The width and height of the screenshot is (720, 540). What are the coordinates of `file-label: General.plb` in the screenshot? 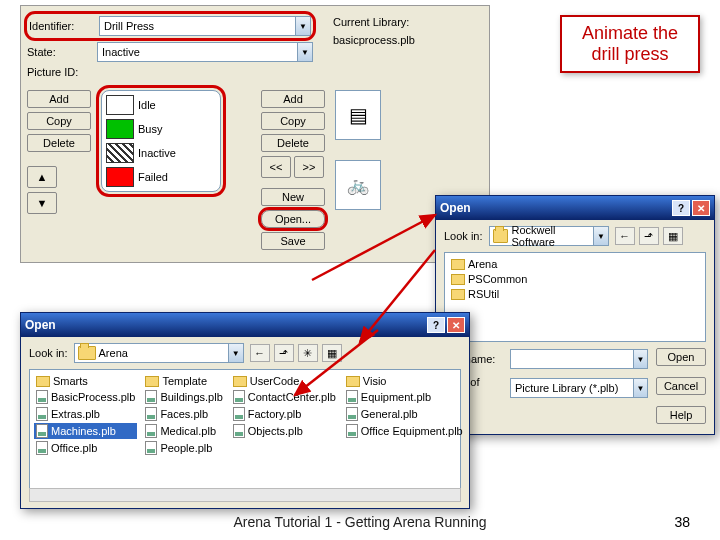 It's located at (390, 414).